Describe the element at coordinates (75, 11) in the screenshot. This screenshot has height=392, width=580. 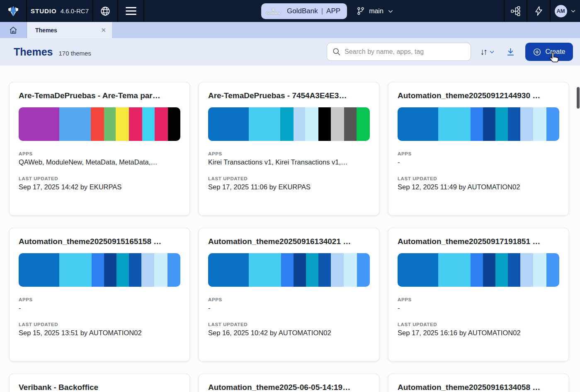
I see `product-version: 4.6.0-RC7` at that location.